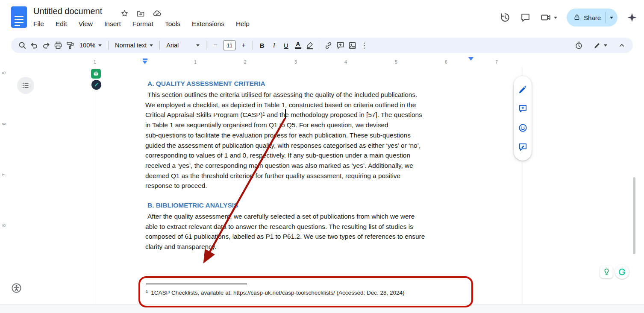 This screenshot has height=313, width=644. I want to click on text-color-swatch, so click(298, 48).